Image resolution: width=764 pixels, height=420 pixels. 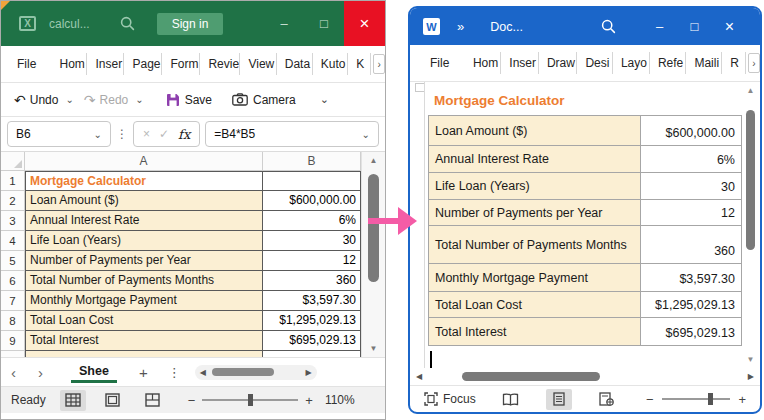 I want to click on cell-a6: Total Number of Payments Months, so click(x=144, y=281).